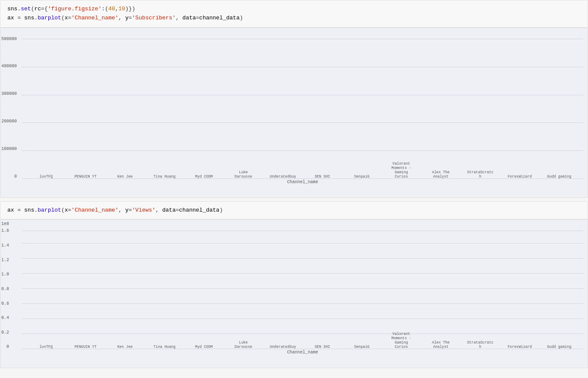  What do you see at coordinates (9, 122) in the screenshot?
I see `y-label: 200000` at bounding box center [9, 122].